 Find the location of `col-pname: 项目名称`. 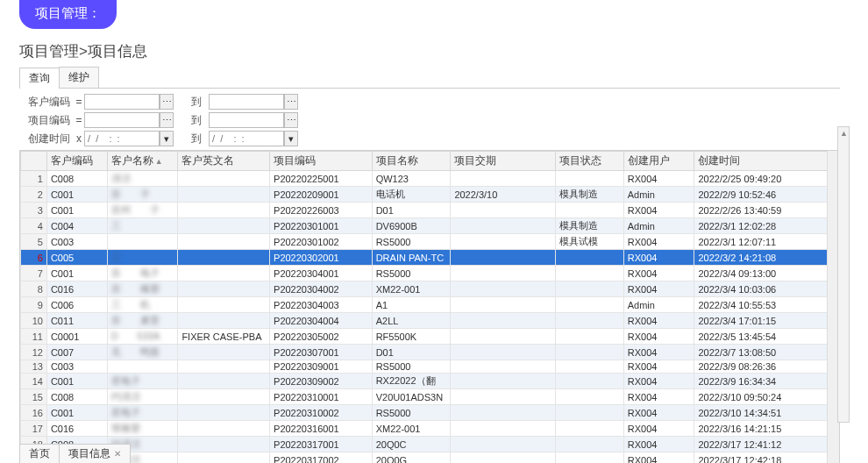

col-pname: 项目名称 is located at coordinates (411, 161).